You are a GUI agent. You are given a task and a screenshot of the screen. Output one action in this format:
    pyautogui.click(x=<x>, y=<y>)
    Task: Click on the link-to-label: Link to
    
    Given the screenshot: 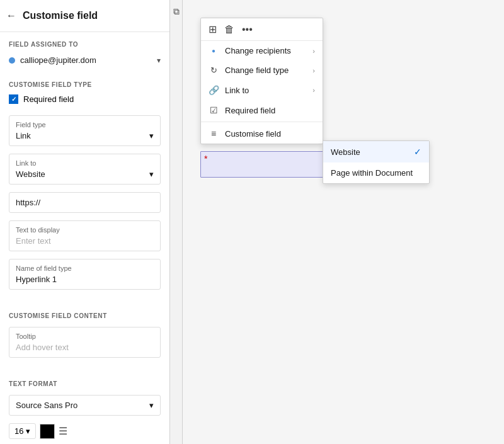 What is the action you would take?
    pyautogui.click(x=84, y=163)
    